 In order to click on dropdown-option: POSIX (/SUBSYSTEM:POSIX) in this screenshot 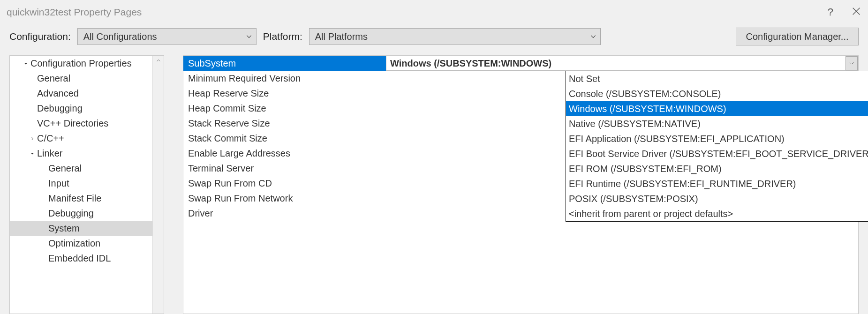, I will do `click(717, 199)`.